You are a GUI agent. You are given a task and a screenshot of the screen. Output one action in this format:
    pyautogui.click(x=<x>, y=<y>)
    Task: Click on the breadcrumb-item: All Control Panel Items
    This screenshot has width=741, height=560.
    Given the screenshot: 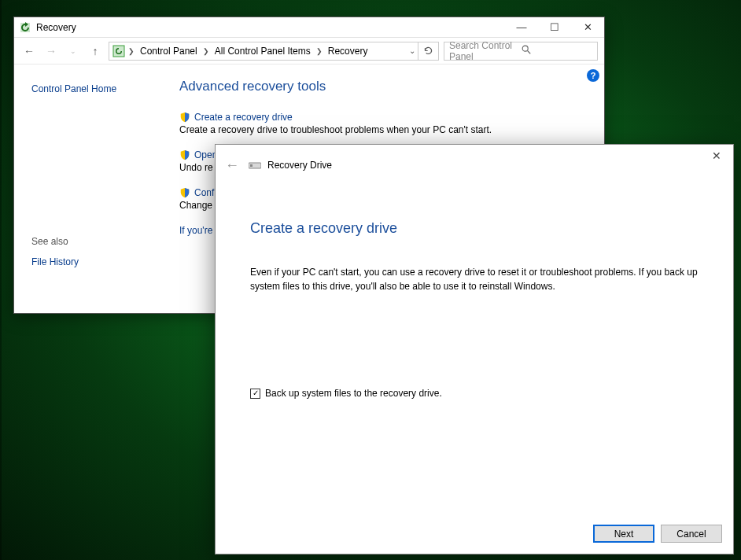 What is the action you would take?
    pyautogui.click(x=263, y=51)
    